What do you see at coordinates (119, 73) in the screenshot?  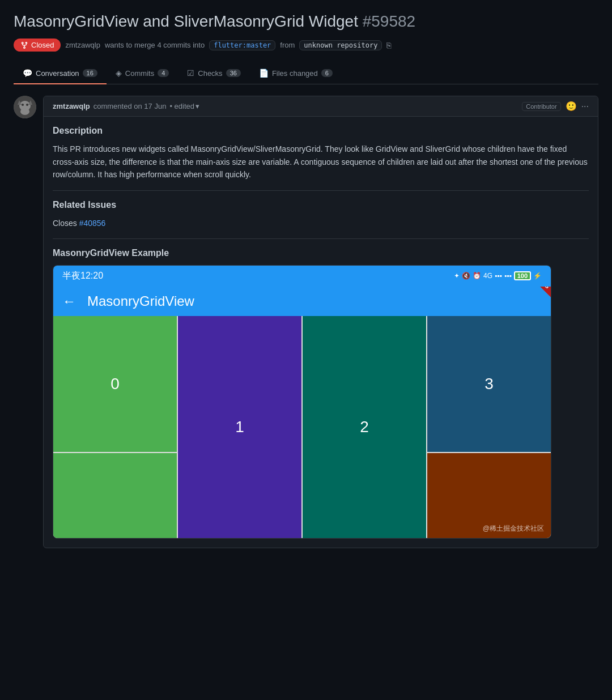 I see `commits-tab-icon: ◈` at bounding box center [119, 73].